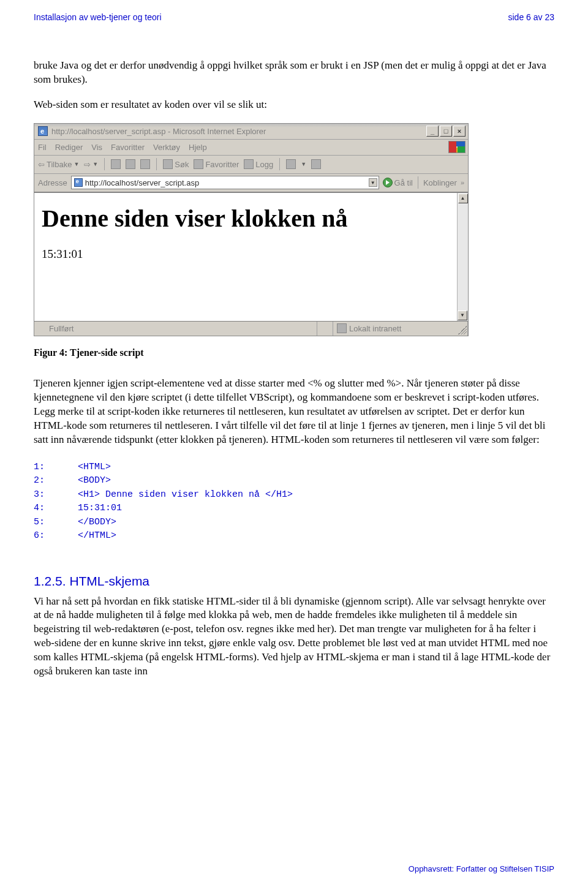 The height and width of the screenshot is (882, 588). I want to click on menu-file: Fil, so click(42, 147).